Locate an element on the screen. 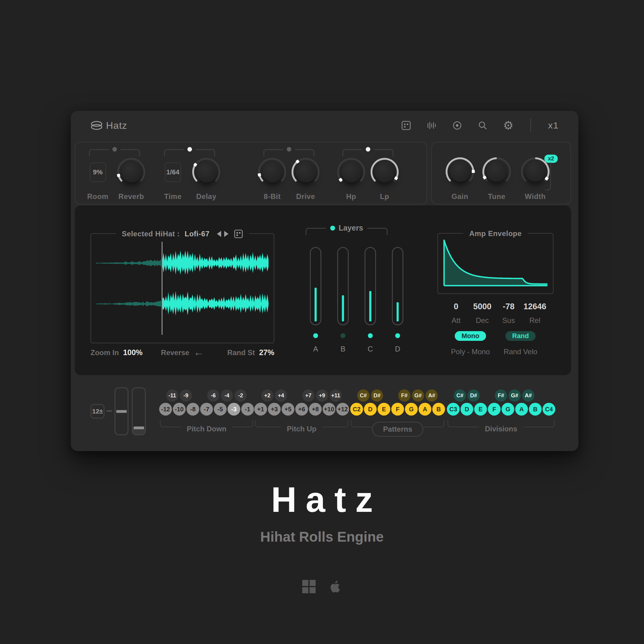 Image resolution: width=644 pixels, height=644 pixels. key--9: -9 is located at coordinates (186, 395).